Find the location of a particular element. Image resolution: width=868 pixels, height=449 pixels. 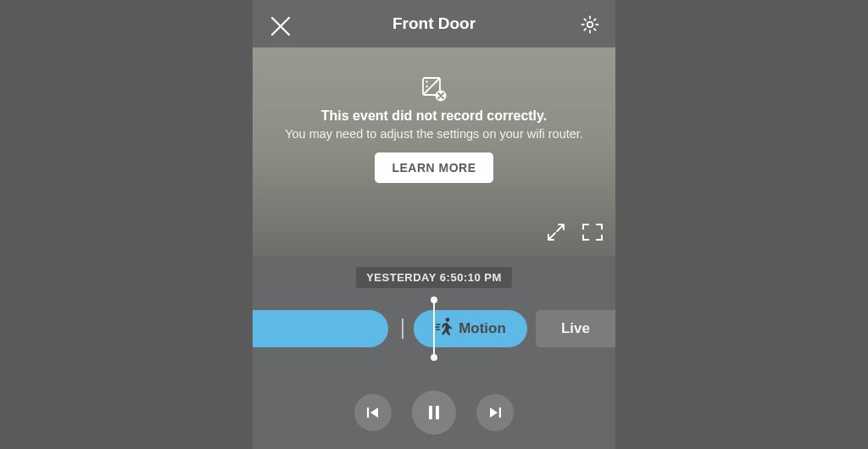

event-timestamp: YESTERDAY 6:50:10 PM is located at coordinates (434, 278).